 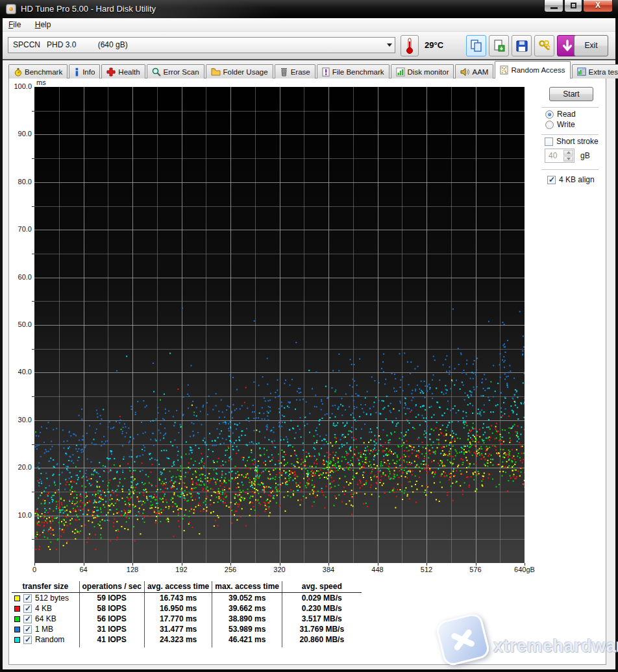 I want to click on save-button, so click(x=522, y=45).